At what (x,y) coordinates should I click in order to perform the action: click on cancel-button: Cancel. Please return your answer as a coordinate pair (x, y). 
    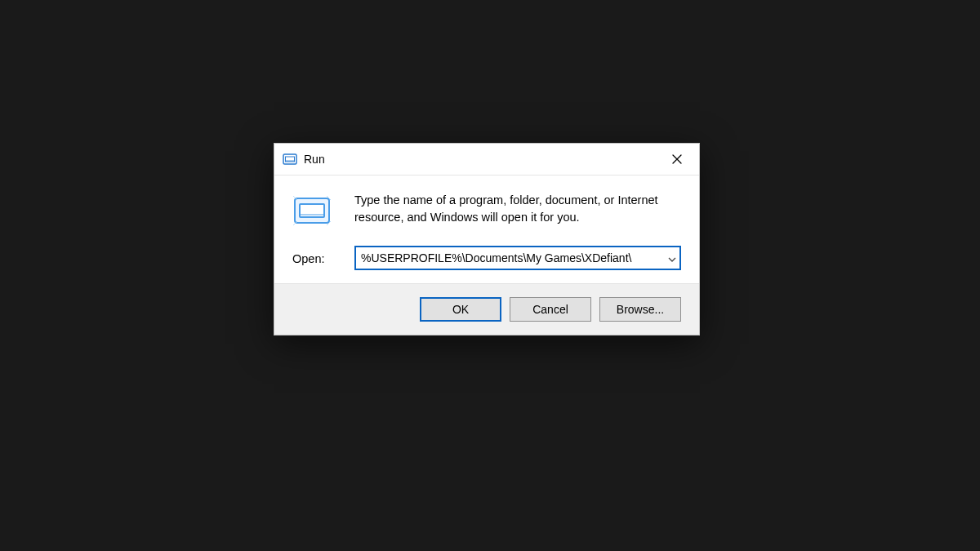
    Looking at the image, I should click on (550, 309).